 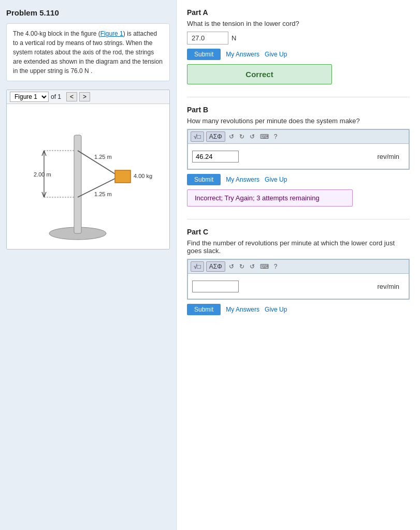 I want to click on figure-prev-button: <, so click(x=71, y=97).